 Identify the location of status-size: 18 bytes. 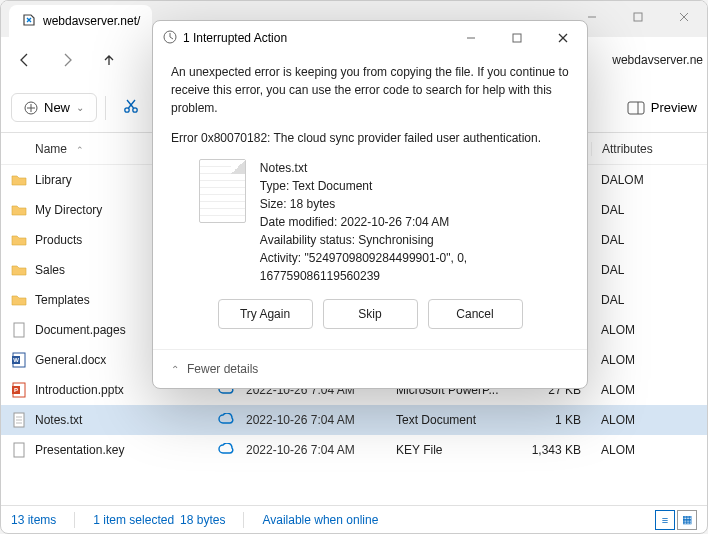
(202, 520).